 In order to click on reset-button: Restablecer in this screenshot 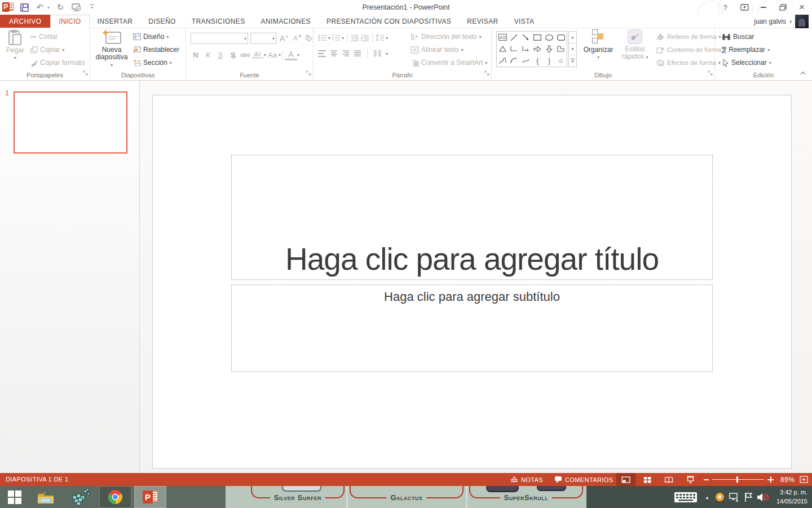, I will do `click(156, 50)`.